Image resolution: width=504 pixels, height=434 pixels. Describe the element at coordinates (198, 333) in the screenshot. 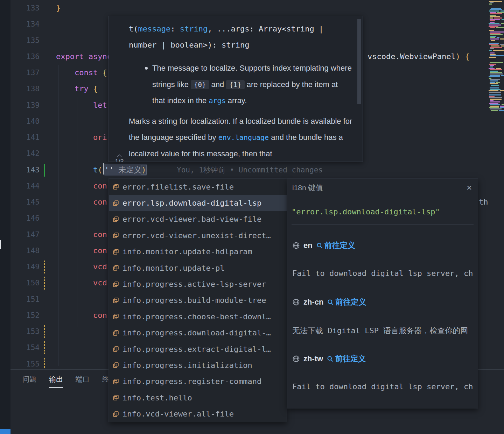

I see `suggestion-item: info.progress.download-digital-…` at that location.